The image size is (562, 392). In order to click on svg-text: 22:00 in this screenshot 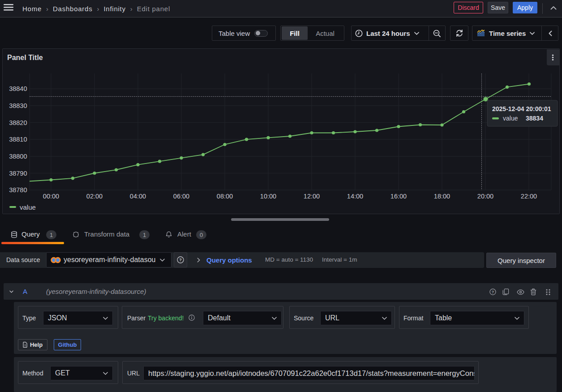, I will do `click(529, 196)`.